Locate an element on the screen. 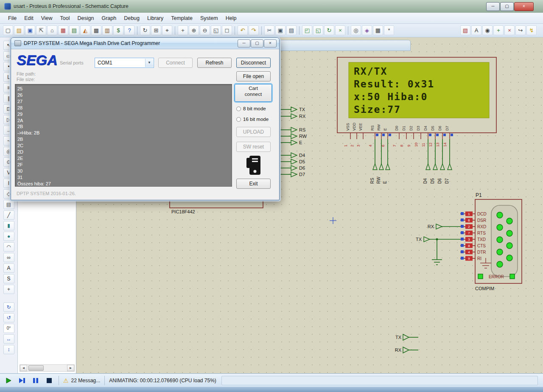 This screenshot has height=392, width=543. scroll-right-icon: ► is located at coordinates (70, 368).